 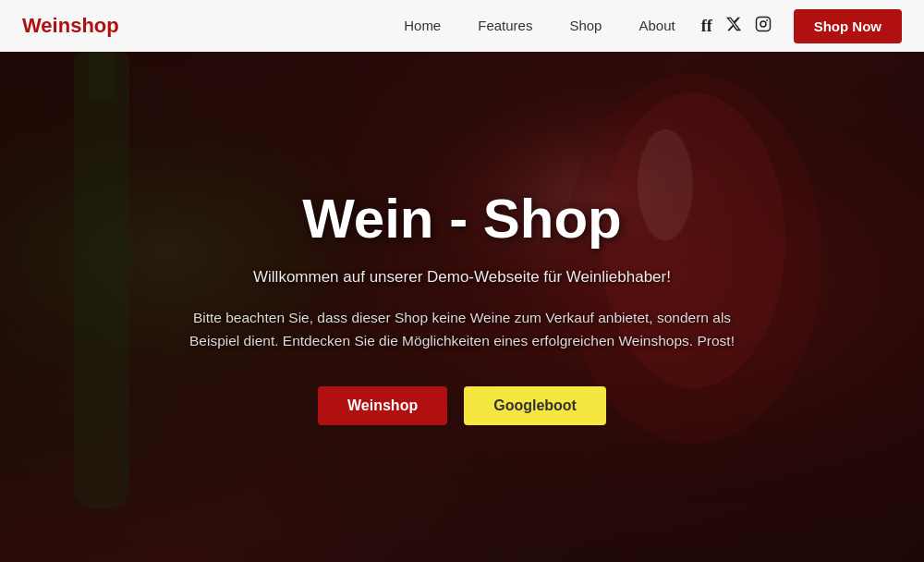 What do you see at coordinates (505, 26) in the screenshot?
I see `nav-features: Features` at bounding box center [505, 26].